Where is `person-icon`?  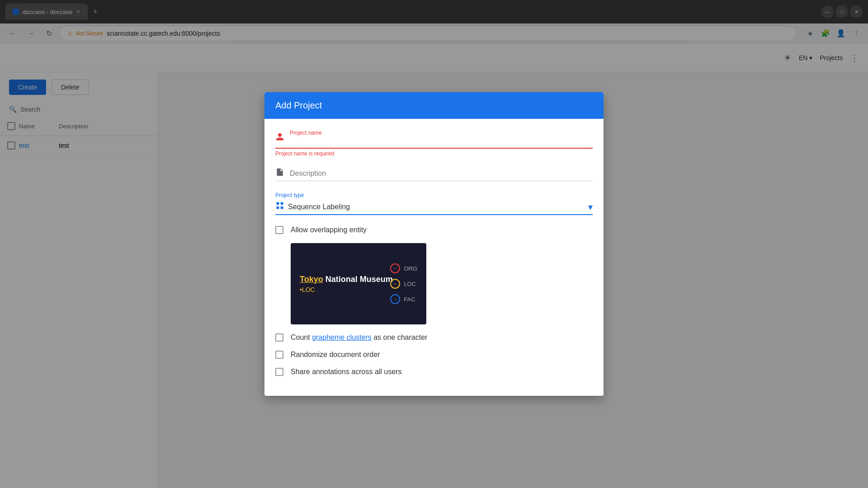 person-icon is located at coordinates (280, 138).